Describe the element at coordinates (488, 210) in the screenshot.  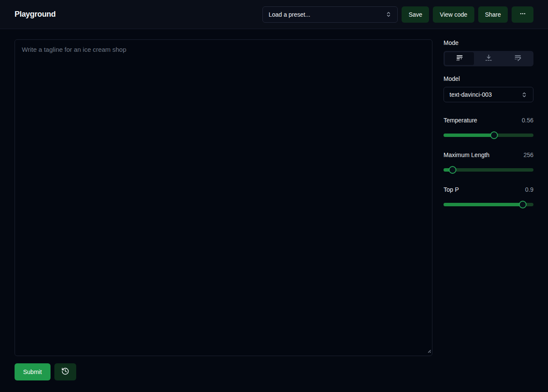
I see `settings-panel: Mode` at that location.